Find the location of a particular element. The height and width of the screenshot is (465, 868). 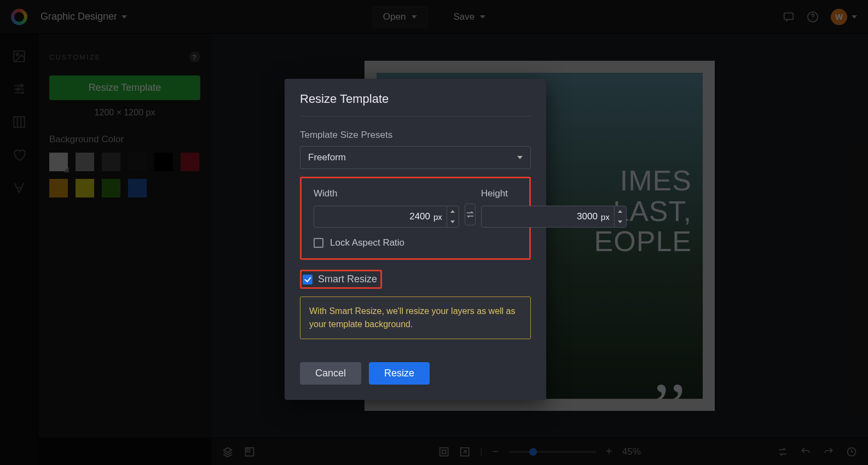

preset-select: Freeform is located at coordinates (415, 158).